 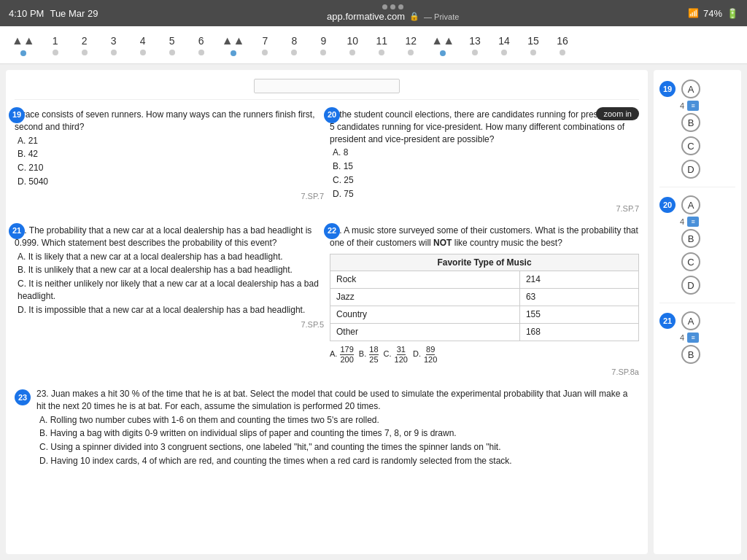 What do you see at coordinates (171, 270) in the screenshot?
I see `q21-option-b: B. It is unlikely that a new car at a lo…` at bounding box center [171, 270].